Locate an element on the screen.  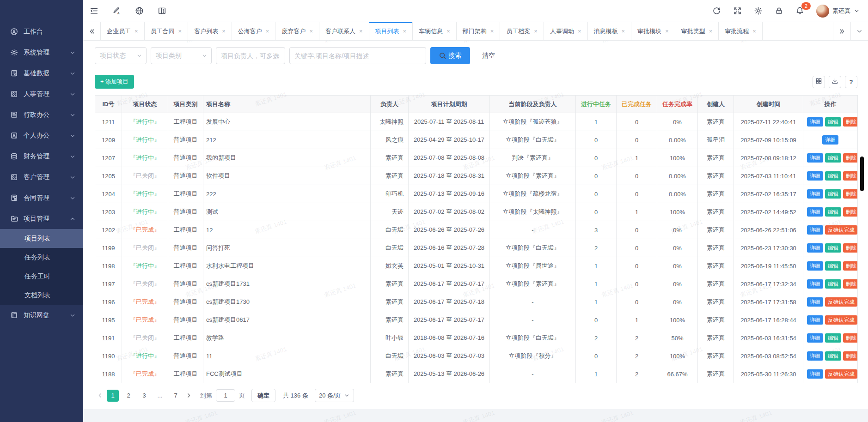
project-category-select: 项目类别 is located at coordinates (181, 55).